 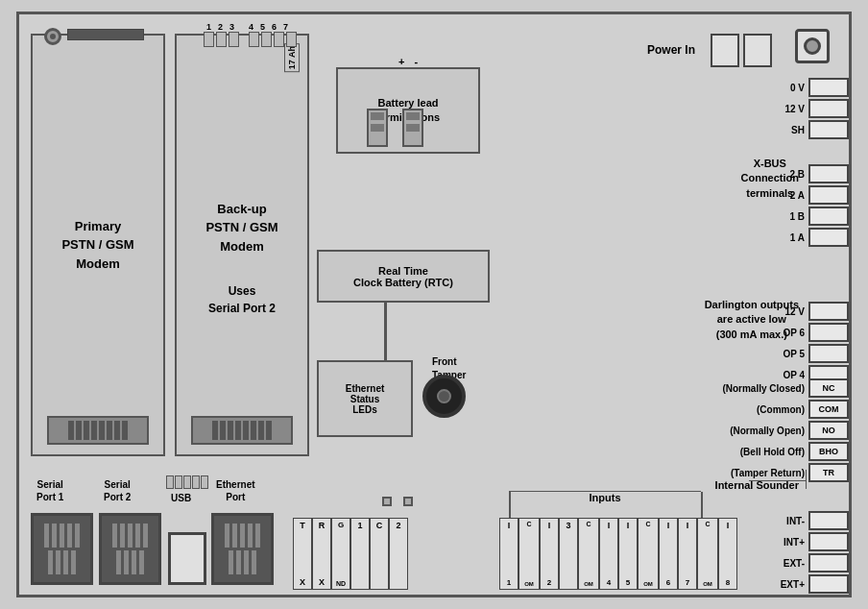 What do you see at coordinates (53, 37) in the screenshot?
I see `top-tamper-component` at bounding box center [53, 37].